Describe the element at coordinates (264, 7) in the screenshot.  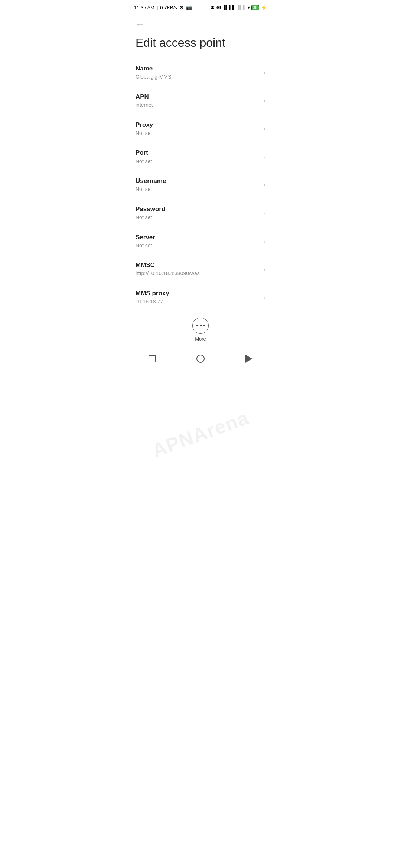
I see `charging-icon: ⚡` at that location.